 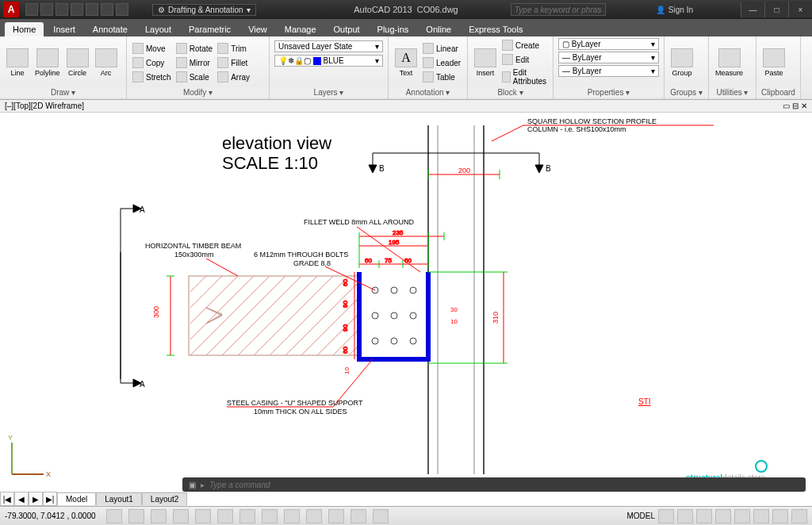 What do you see at coordinates (328, 60) in the screenshot?
I see `layer-combo: 💡❄🔒▢ BLUE▾` at bounding box center [328, 60].